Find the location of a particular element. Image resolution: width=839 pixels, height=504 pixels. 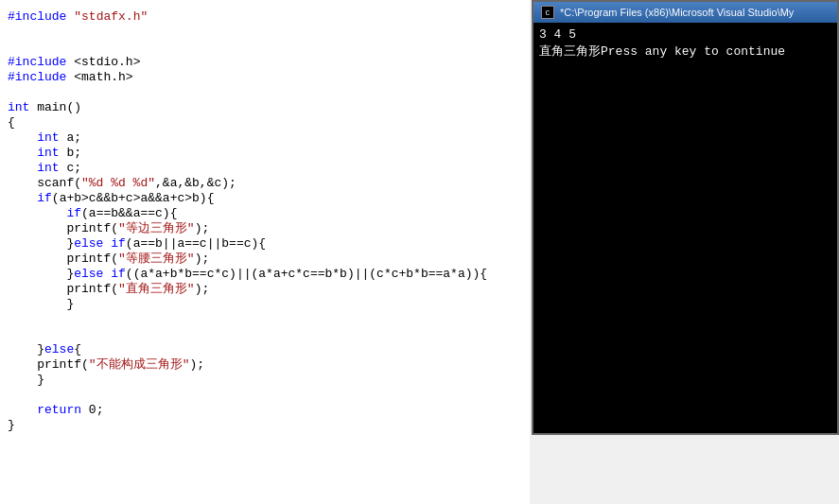

code-line-5: #include <math.h> is located at coordinates (265, 78).